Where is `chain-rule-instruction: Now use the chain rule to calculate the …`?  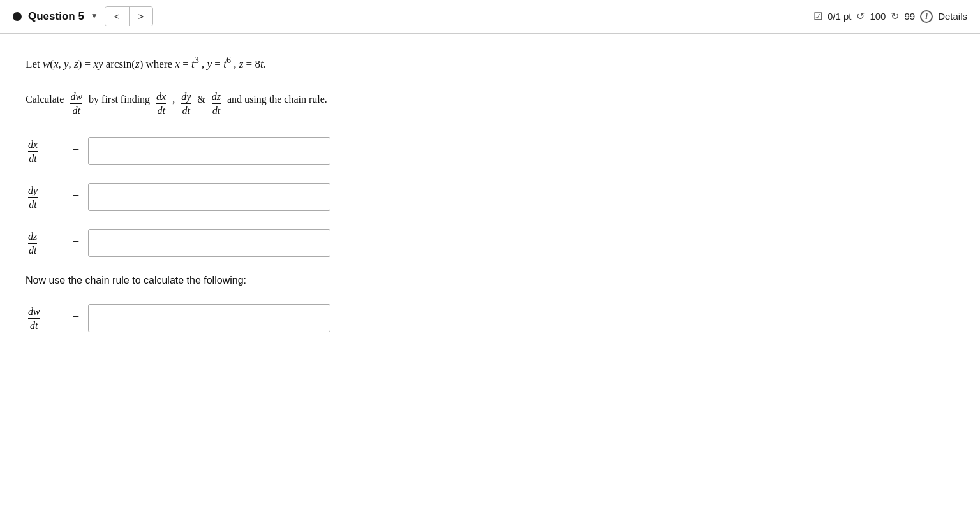 chain-rule-instruction: Now use the chain rule to calculate the … is located at coordinates (319, 281).